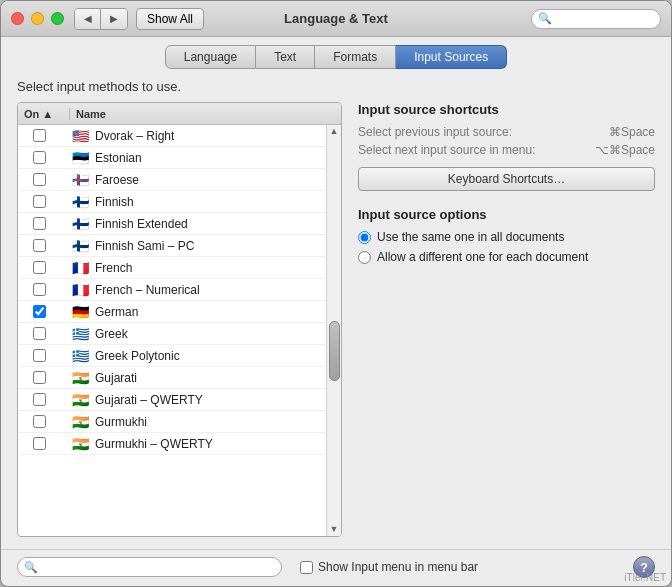 This screenshot has height=587, width=672. Describe the element at coordinates (172, 268) in the screenshot. I see `list-item: 🇫🇷French` at that location.